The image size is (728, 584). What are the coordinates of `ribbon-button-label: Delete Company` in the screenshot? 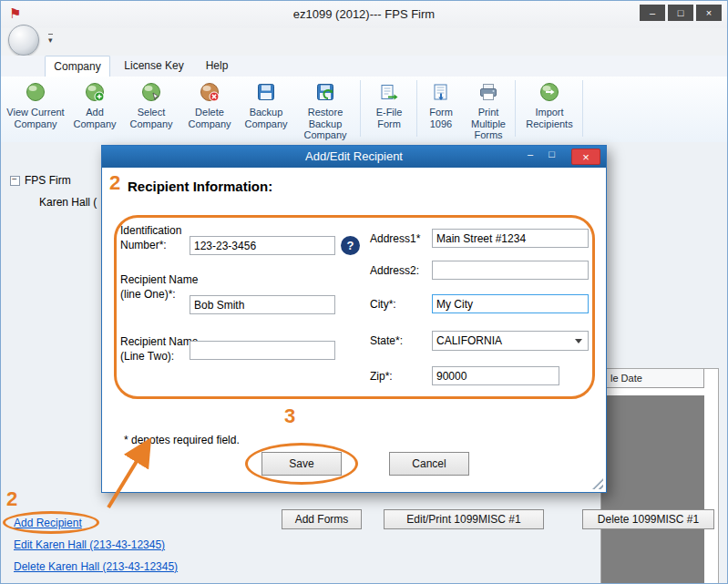 It's located at (210, 118).